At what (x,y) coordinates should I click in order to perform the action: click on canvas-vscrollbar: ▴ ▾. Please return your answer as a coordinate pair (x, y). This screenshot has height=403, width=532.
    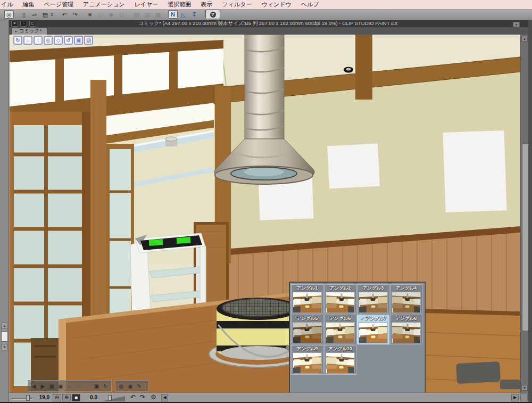
    Looking at the image, I should click on (525, 213).